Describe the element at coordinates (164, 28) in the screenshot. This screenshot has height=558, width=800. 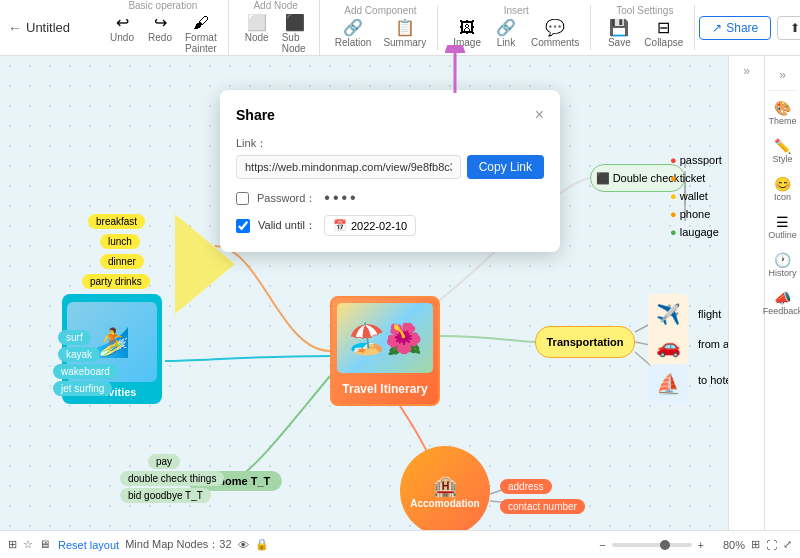
I see `basic-operation-group: Basic operation ↩ Undo ↪ Redo 🖌 Format P…` at that location.